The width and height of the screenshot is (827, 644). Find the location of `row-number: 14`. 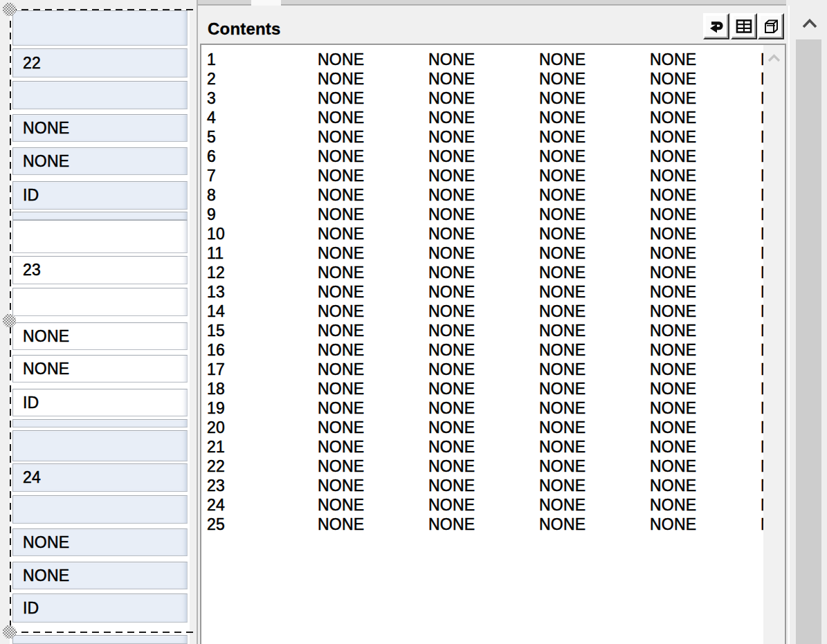

row-number: 14 is located at coordinates (216, 311).